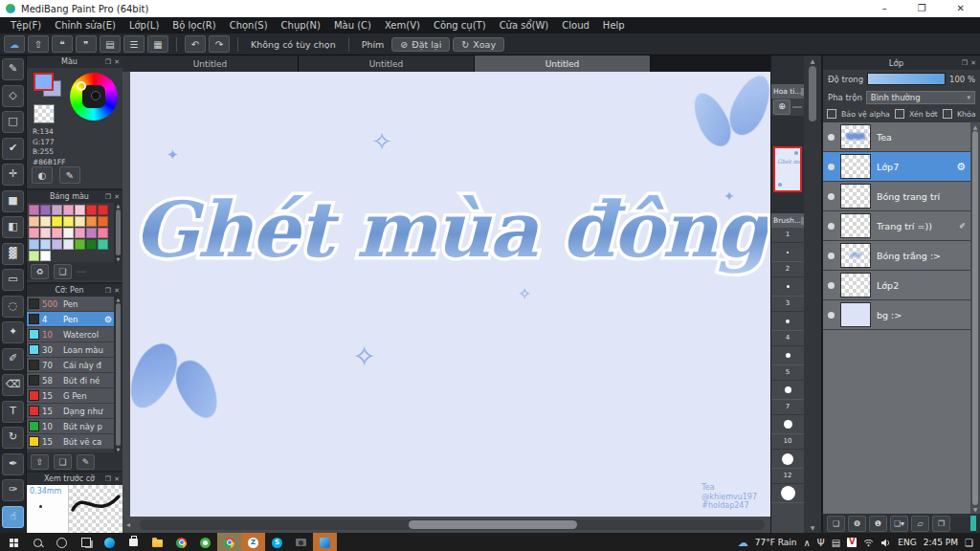 The image size is (980, 551). What do you see at coordinates (897, 285) in the screenshot?
I see `layer-row: Lớp2` at bounding box center [897, 285].